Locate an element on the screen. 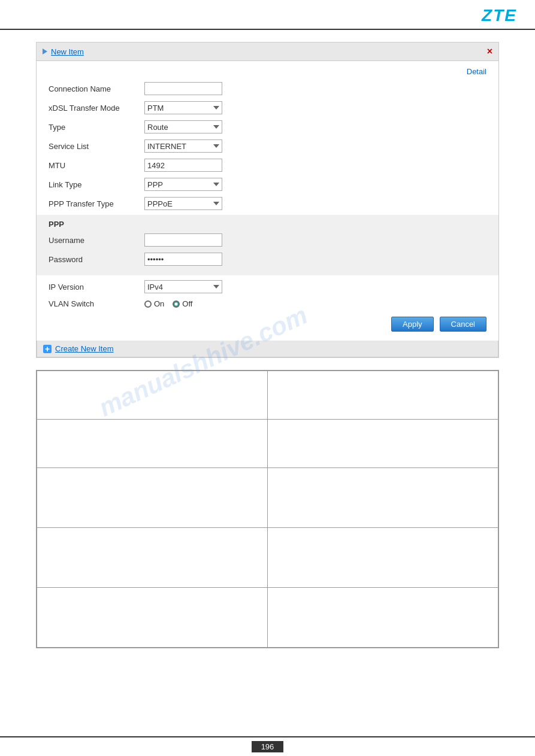 This screenshot has width=535, height=756. create-new-text: Create New Item is located at coordinates (84, 348).